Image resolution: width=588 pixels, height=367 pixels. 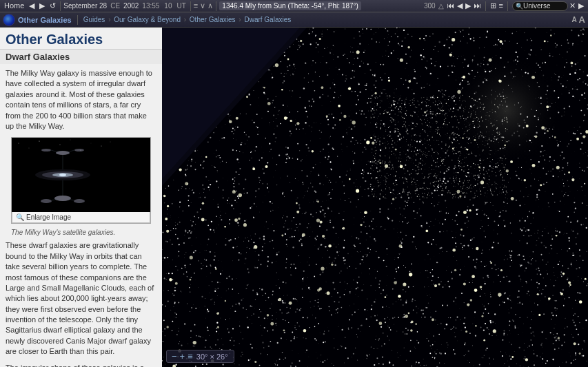 What do you see at coordinates (14, 6) in the screenshot?
I see `home-button: Home` at bounding box center [14, 6].